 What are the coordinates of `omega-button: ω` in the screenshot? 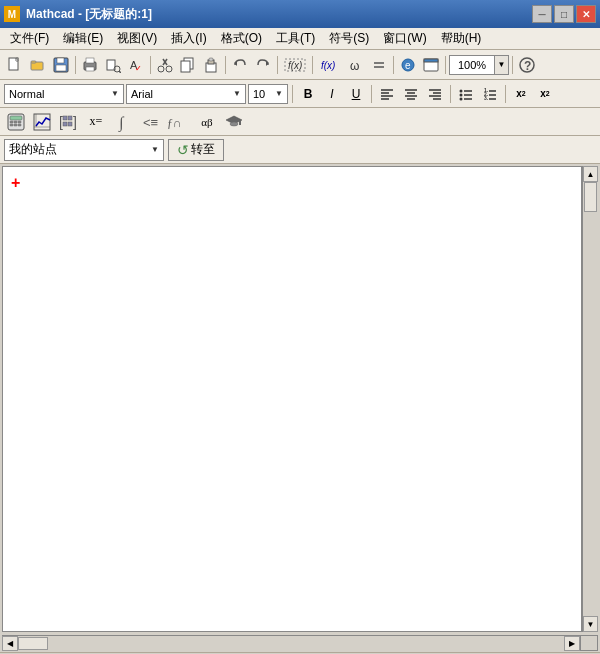 It's located at (356, 65).